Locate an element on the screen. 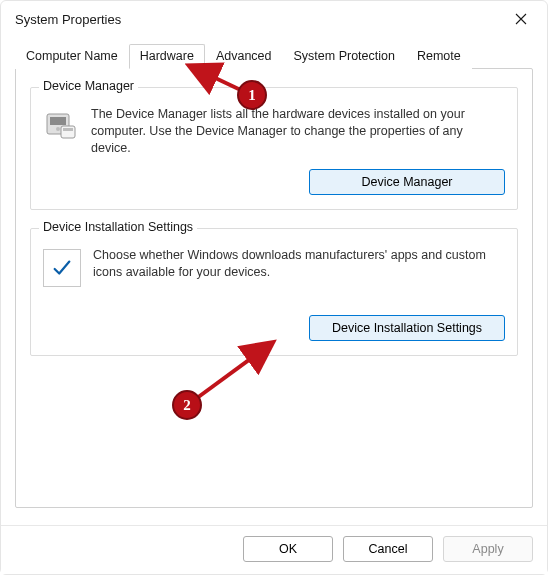 This screenshot has width=548, height=575. titlebar: System Properties is located at coordinates (274, 19).